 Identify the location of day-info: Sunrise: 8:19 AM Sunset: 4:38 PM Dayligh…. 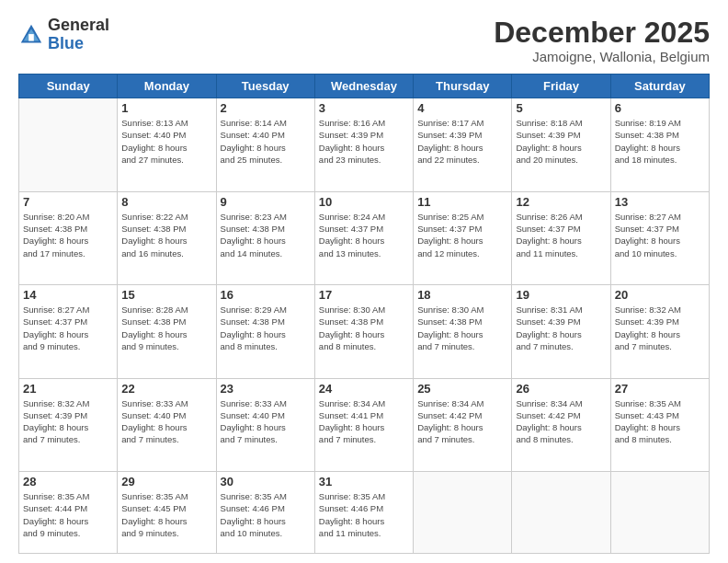
(660, 142).